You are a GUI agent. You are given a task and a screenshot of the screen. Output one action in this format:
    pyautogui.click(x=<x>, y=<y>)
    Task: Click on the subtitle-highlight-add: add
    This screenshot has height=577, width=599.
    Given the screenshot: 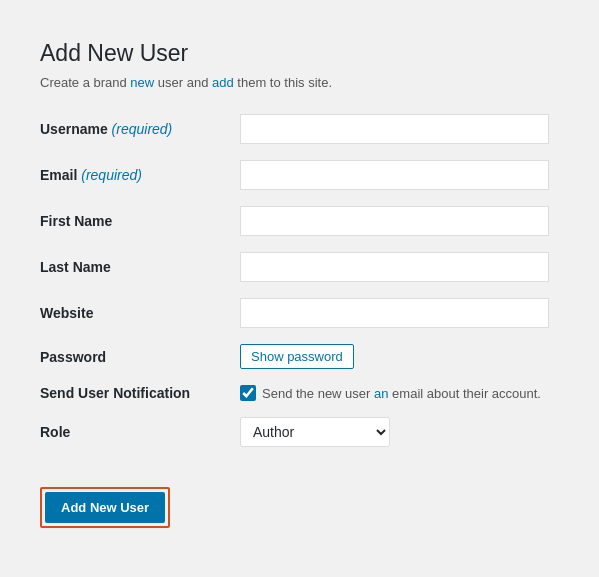 What is the action you would take?
    pyautogui.click(x=223, y=82)
    